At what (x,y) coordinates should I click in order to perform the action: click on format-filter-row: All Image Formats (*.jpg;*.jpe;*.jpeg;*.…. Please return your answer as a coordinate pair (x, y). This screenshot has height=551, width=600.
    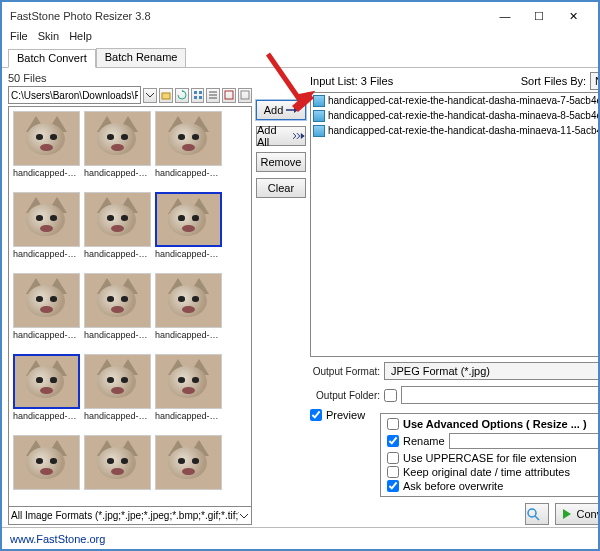
    Looking at the image, I should click on (130, 516).